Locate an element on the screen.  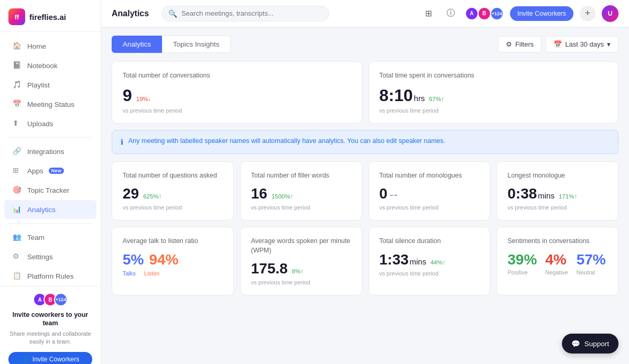
positive-value: 39% is located at coordinates (522, 260).